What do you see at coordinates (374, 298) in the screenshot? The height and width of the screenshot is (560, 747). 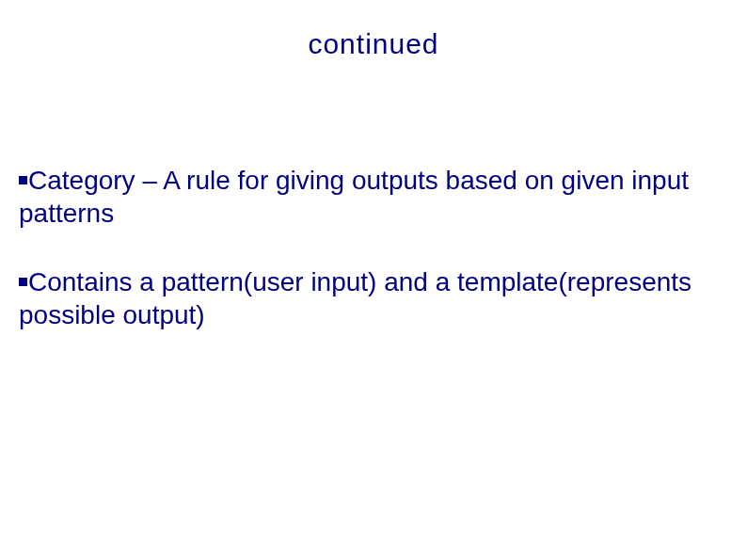 I see `bullet-item: Contains a pattern(user input) and a tem…` at bounding box center [374, 298].